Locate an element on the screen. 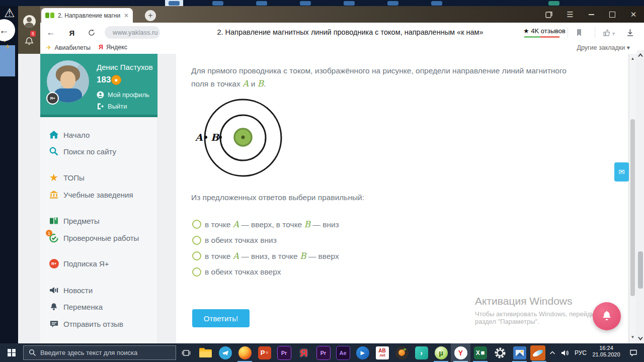 This screenshot has height=362, width=644. yandex-browser-icon: Y is located at coordinates (461, 353).